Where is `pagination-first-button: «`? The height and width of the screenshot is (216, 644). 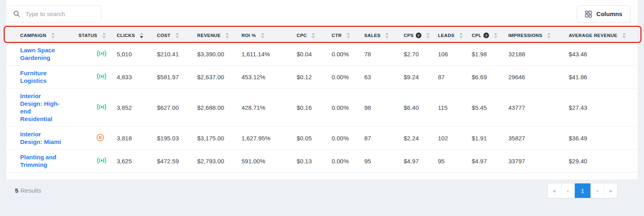
pagination-first-button: « is located at coordinates (555, 191).